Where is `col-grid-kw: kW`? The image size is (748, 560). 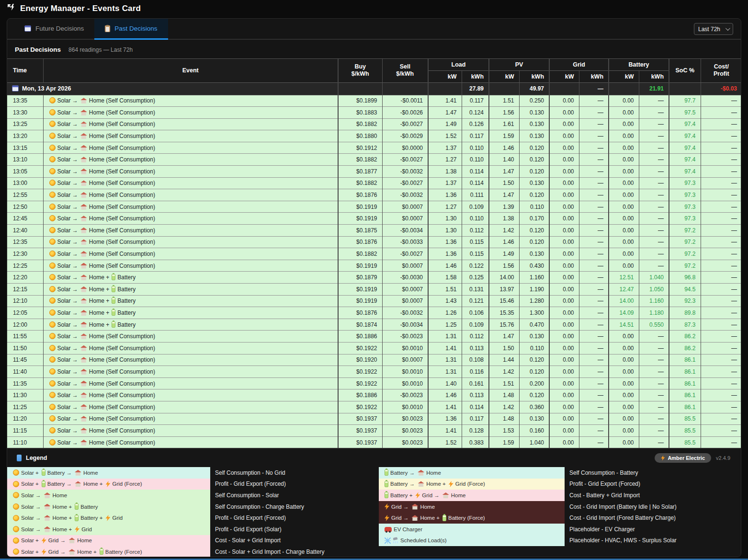 col-grid-kw: kW is located at coordinates (564, 77).